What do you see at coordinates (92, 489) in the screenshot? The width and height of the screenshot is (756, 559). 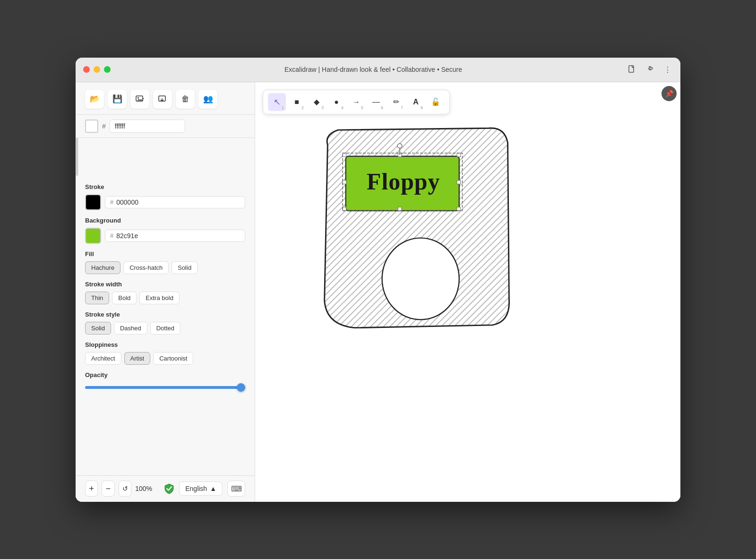 I see `zoom-in-button: +` at bounding box center [92, 489].